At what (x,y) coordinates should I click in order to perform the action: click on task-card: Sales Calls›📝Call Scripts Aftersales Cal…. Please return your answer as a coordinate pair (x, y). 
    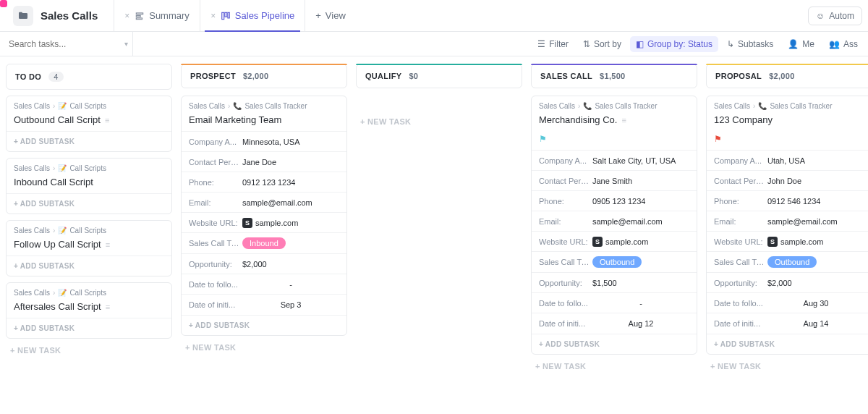
    Looking at the image, I should click on (89, 310).